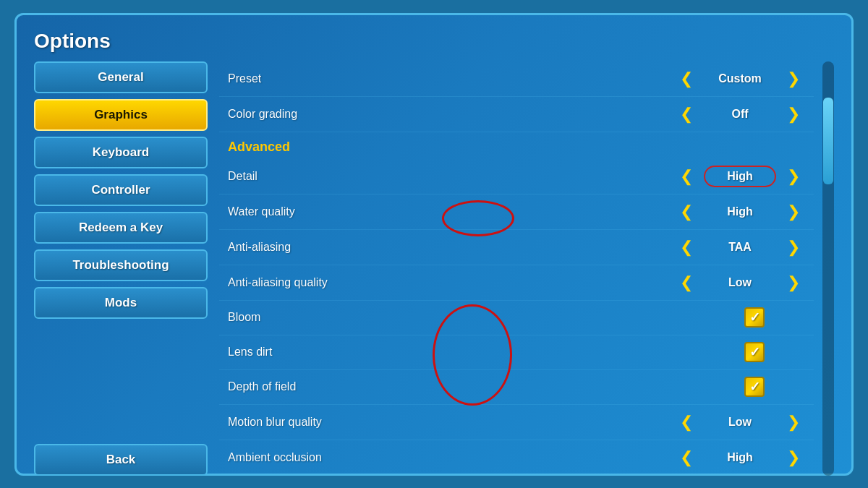 The height and width of the screenshot is (488, 868). What do you see at coordinates (686, 247) in the screenshot?
I see `anti-aliasing-left-arrow: ❮` at bounding box center [686, 247].